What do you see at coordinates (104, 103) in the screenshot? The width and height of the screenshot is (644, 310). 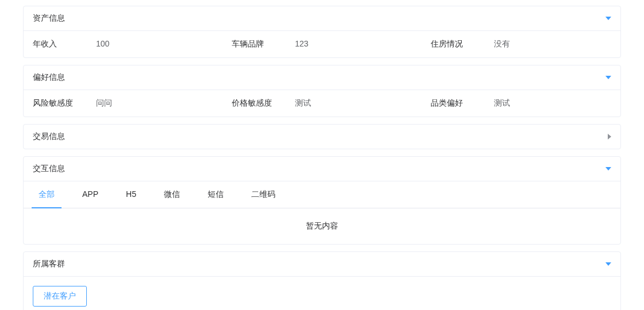 I see `field-value: 问问` at bounding box center [104, 103].